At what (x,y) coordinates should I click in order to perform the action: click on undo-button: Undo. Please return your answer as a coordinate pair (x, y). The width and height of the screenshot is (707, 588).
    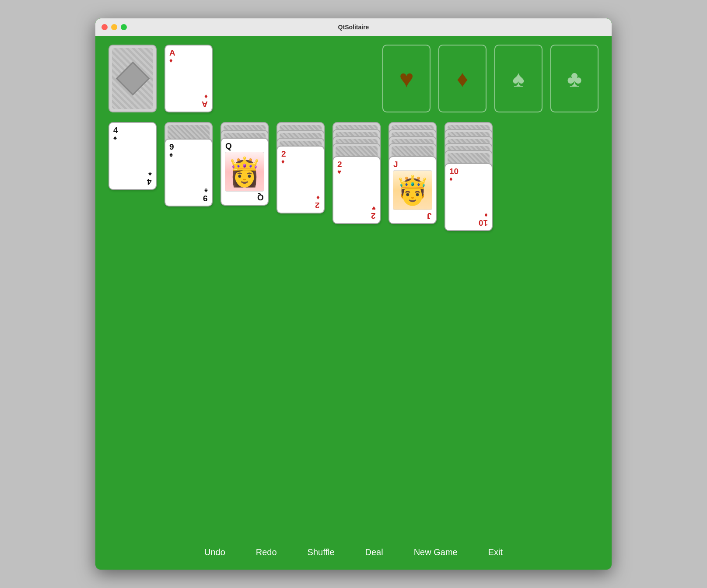
    Looking at the image, I should click on (215, 552).